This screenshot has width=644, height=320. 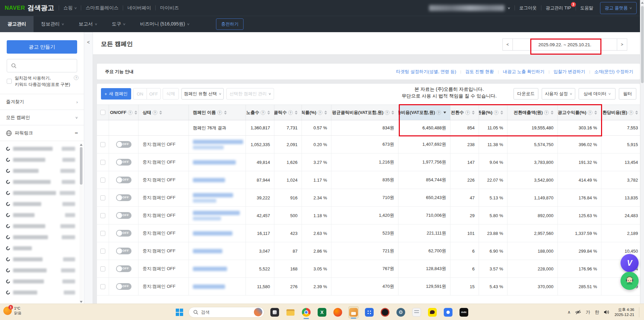 What do you see at coordinates (533, 113) in the screenshot?
I see `column-header-conversion-revenue: 전환매출액(원)?` at bounding box center [533, 113].